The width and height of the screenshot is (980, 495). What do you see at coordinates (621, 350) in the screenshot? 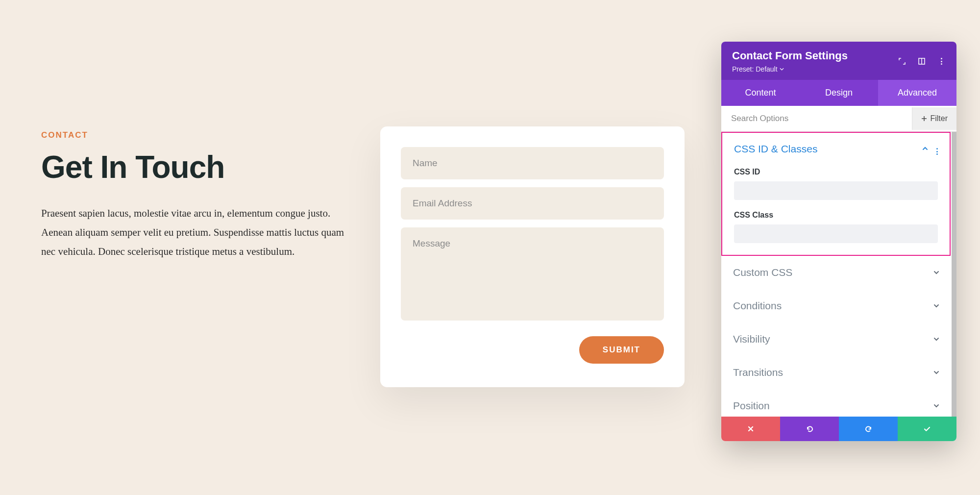
I see `submit-button: SUBMIT` at bounding box center [621, 350].